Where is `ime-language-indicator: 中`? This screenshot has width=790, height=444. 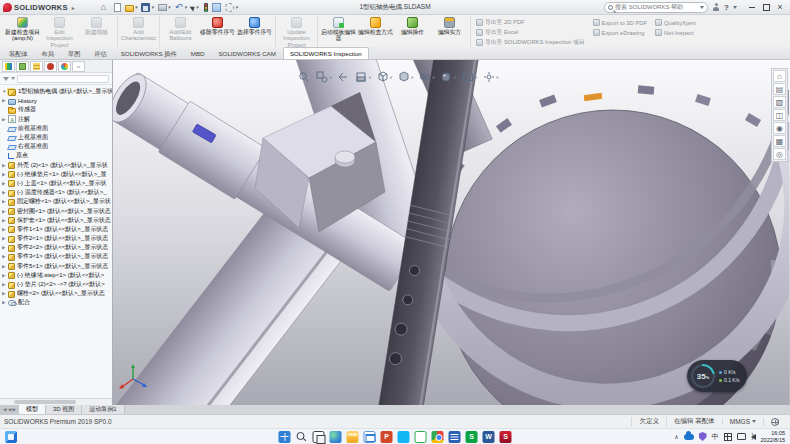 ime-language-indicator: 中 is located at coordinates (716, 437).